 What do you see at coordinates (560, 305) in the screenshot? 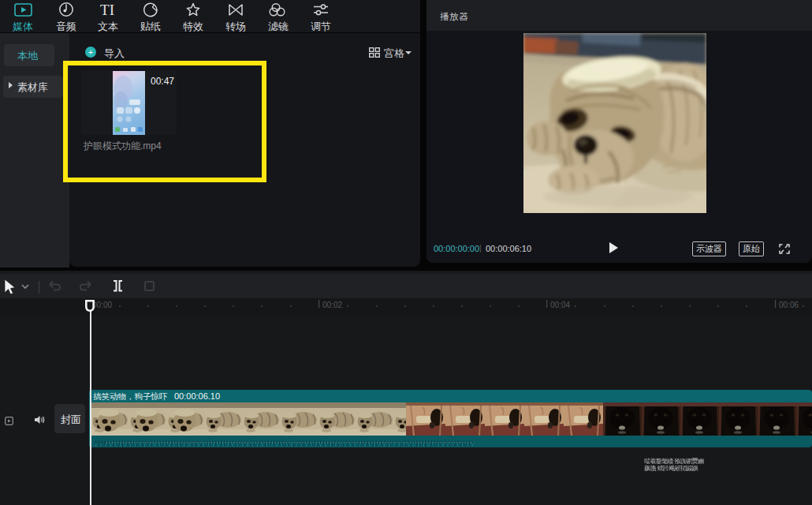
I see `svg-text: 00:04` at bounding box center [560, 305].